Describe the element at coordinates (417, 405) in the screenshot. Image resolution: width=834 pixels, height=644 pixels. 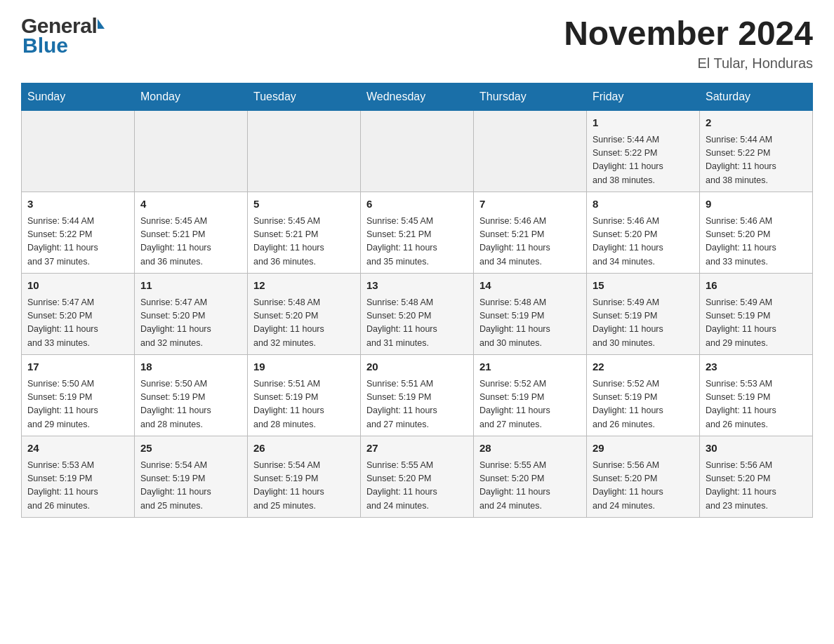
I see `day-info: Sunrise: 5:51 AMSunset: 5:19 PMDaylight:…` at that location.